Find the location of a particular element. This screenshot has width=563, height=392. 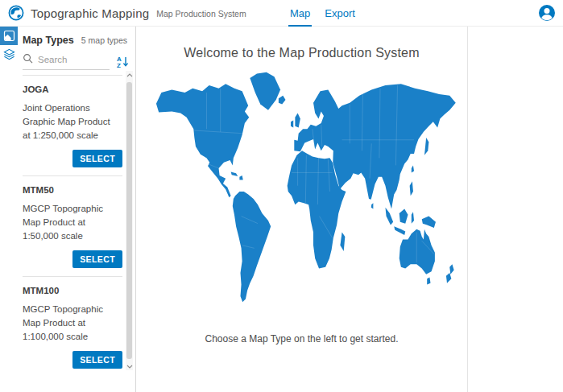

tab-map: Map is located at coordinates (300, 17).